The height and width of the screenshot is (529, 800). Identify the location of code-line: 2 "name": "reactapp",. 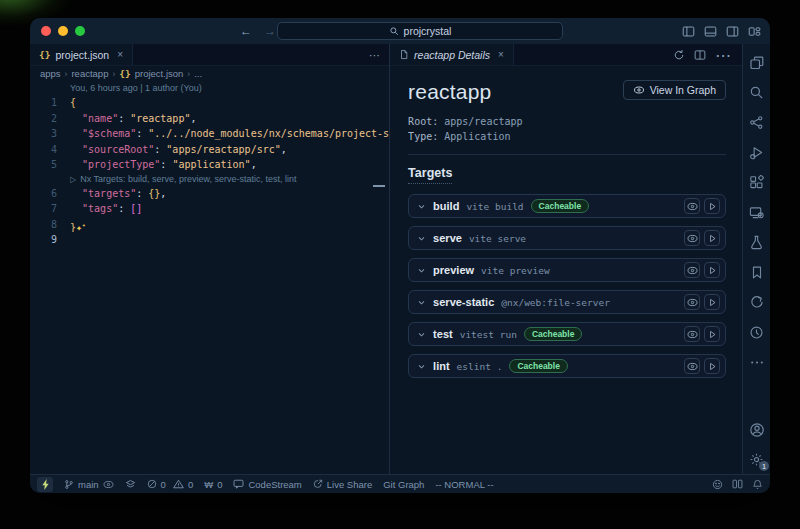
(210, 119).